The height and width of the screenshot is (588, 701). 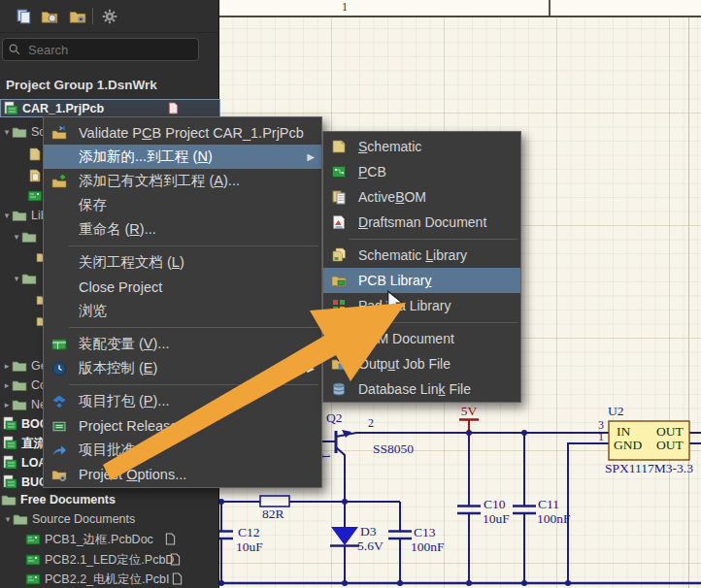 What do you see at coordinates (334, 418) in the screenshot?
I see `q2-designator: Q2` at bounding box center [334, 418].